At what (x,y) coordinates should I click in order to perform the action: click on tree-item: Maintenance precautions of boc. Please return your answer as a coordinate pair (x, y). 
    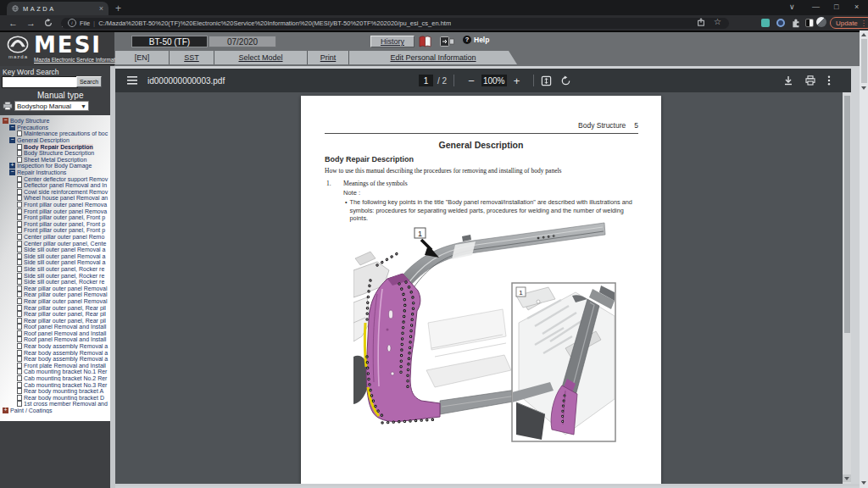
    Looking at the image, I should click on (55, 134).